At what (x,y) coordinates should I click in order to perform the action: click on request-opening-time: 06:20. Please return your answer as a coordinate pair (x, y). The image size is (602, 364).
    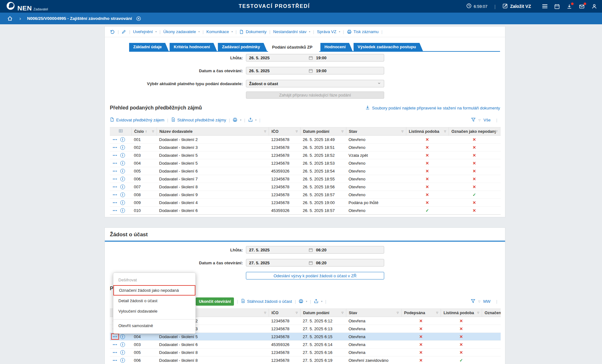
    Looking at the image, I should click on (321, 263).